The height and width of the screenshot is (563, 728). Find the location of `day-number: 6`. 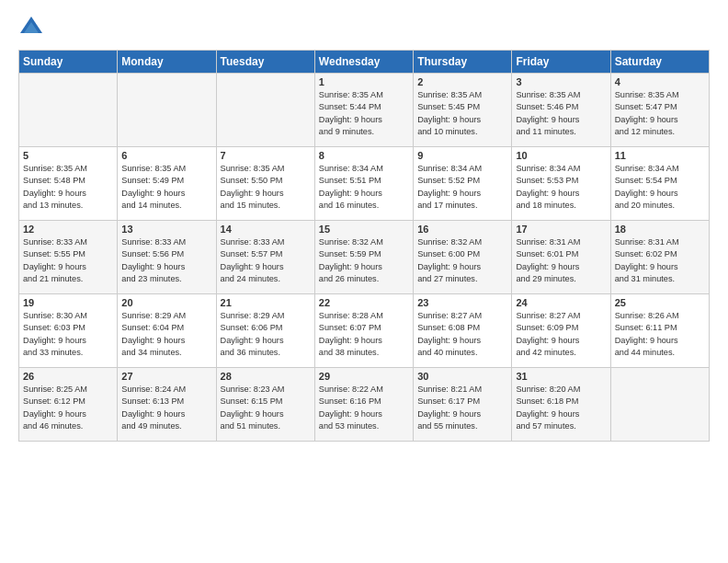

day-number: 6 is located at coordinates (166, 155).